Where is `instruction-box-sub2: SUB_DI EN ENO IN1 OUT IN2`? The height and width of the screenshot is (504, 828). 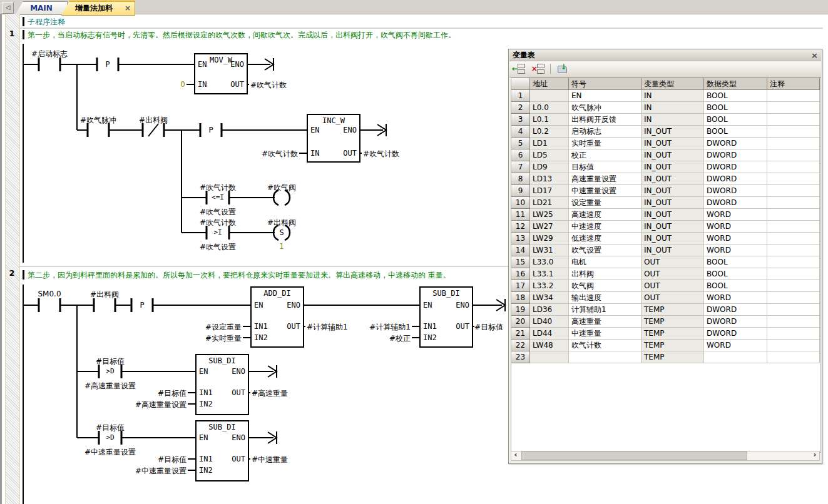
instruction-box-sub2: SUB_DI EN ENO IN1 OUT IN2 is located at coordinates (222, 385).